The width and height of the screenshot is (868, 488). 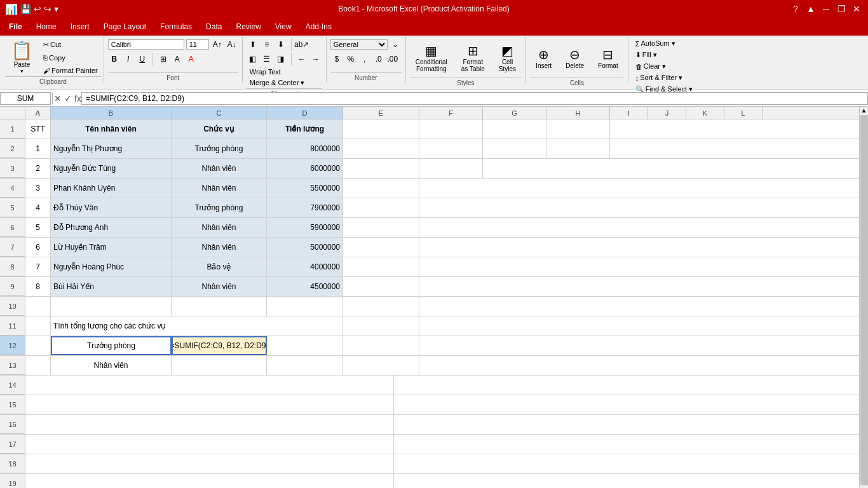 I want to click on percent-btn: %, so click(x=351, y=59).